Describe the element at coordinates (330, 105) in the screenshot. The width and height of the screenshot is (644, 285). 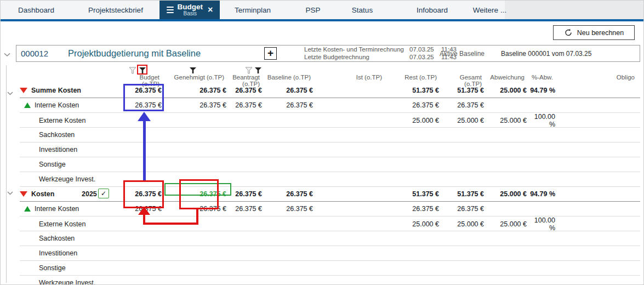
I see `table-row: Interne Kosten 26.375 € 26.375 € 26.375 …` at that location.